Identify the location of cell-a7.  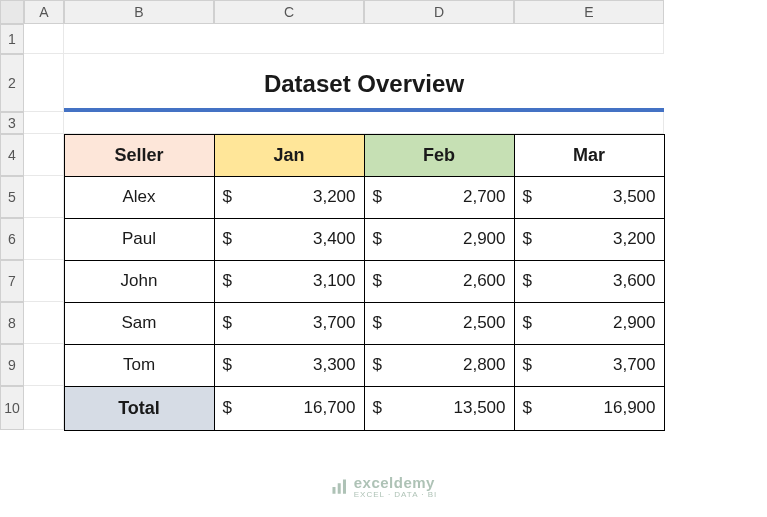
(44, 281).